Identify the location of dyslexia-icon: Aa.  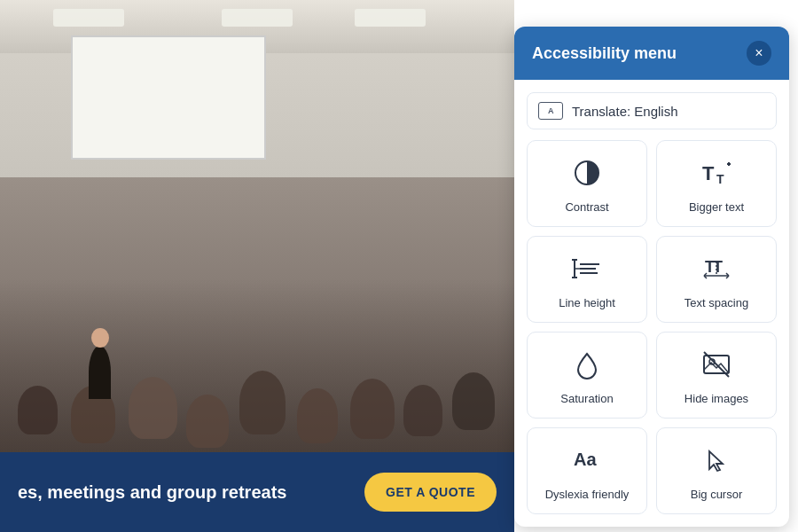
(587, 463).